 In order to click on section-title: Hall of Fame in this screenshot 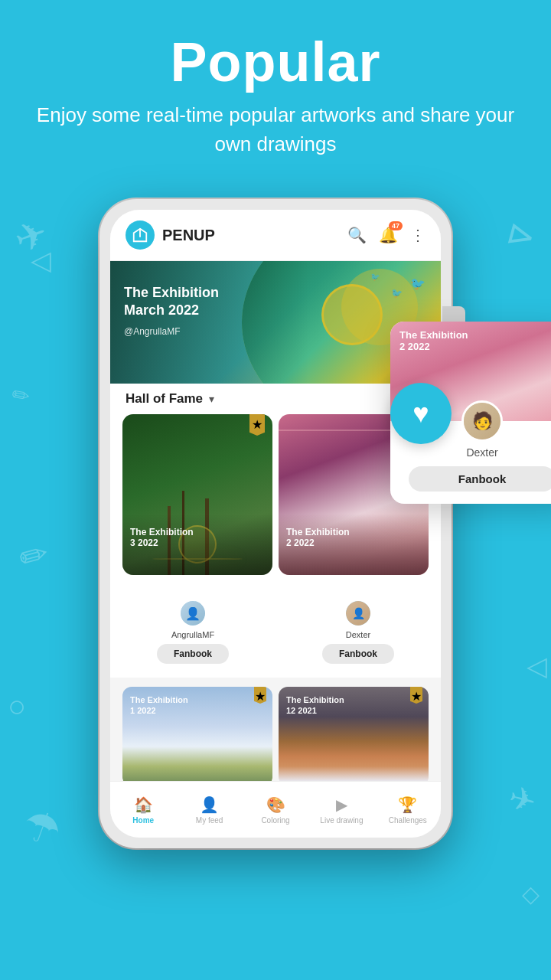, I will do `click(164, 399)`.